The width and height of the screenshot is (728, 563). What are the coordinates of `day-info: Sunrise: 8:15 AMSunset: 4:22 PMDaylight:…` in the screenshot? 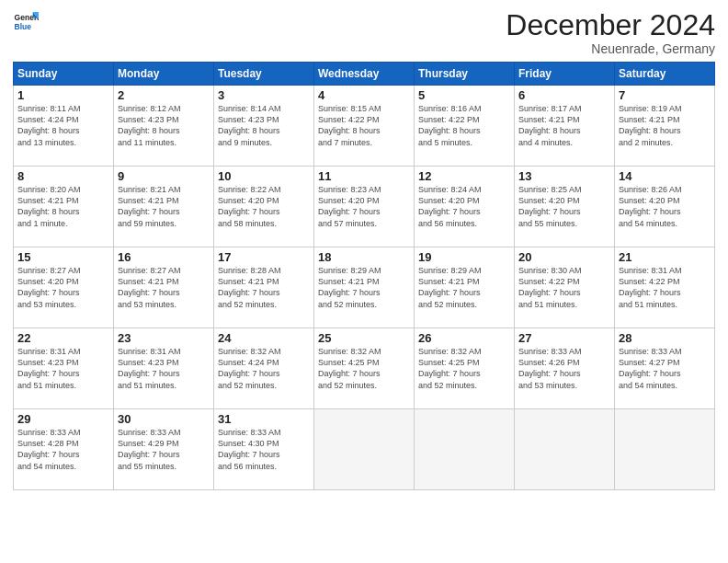 It's located at (364, 125).